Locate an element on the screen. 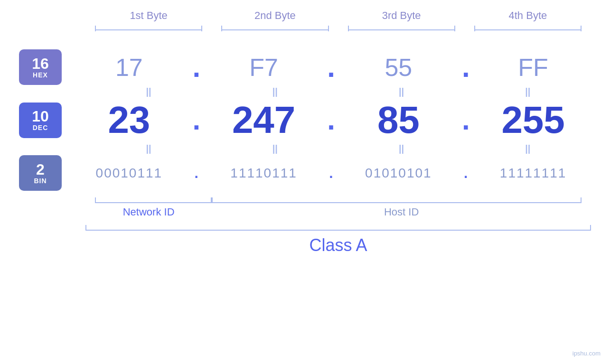  network-id-label: Network ID is located at coordinates (149, 212).